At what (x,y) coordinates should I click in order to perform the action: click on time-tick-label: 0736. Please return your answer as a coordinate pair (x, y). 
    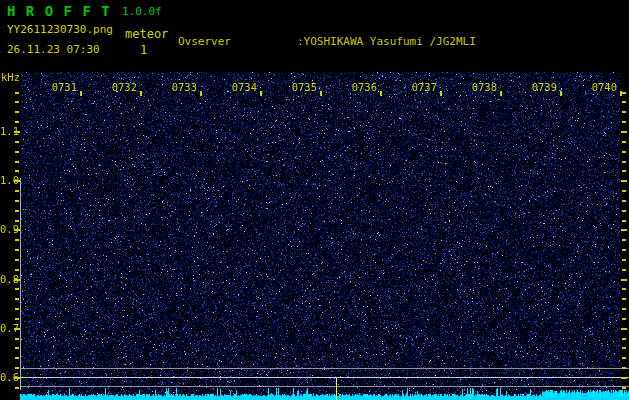
    Looking at the image, I should click on (364, 87).